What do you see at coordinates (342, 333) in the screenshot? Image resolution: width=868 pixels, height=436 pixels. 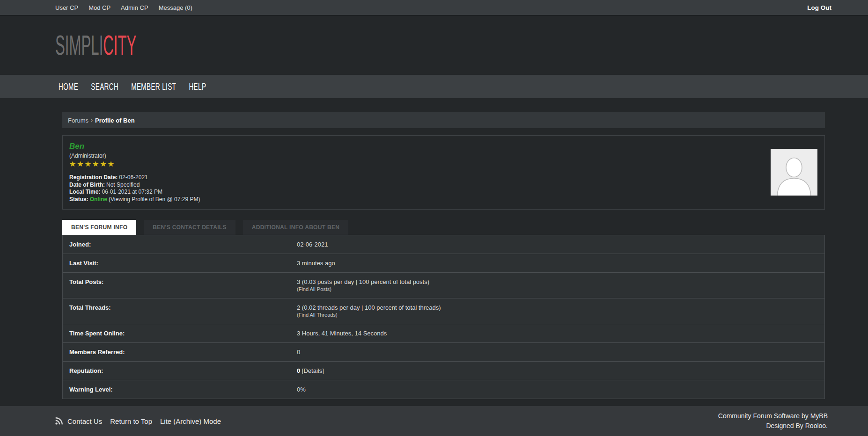 I see `row-value-text: 3 Hours, 41 Minutes, 14 Seconds` at bounding box center [342, 333].